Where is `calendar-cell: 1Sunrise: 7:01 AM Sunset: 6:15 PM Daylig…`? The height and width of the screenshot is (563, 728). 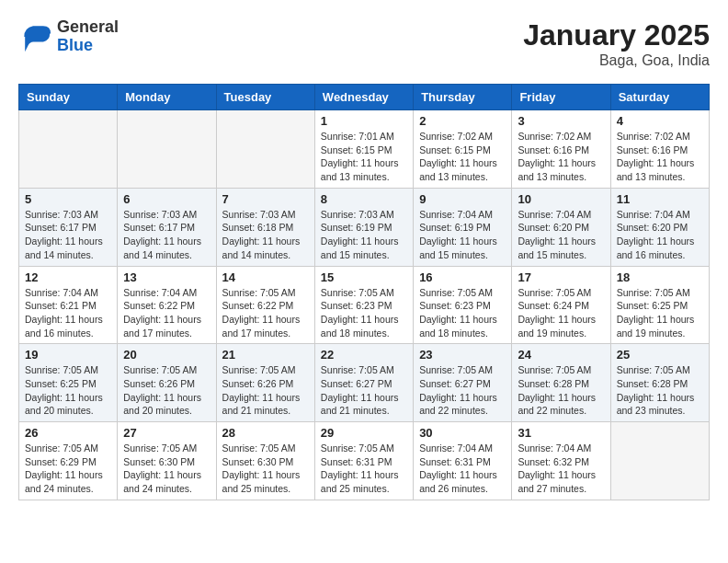 calendar-cell: 1Sunrise: 7:01 AM Sunset: 6:15 PM Daylig… is located at coordinates (364, 149).